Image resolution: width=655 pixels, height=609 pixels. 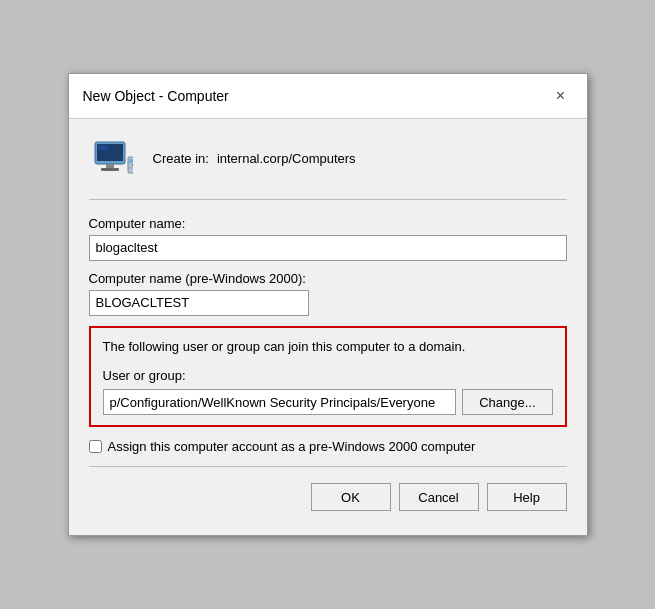 I want to click on user-group-label: User or group:, so click(x=328, y=376).